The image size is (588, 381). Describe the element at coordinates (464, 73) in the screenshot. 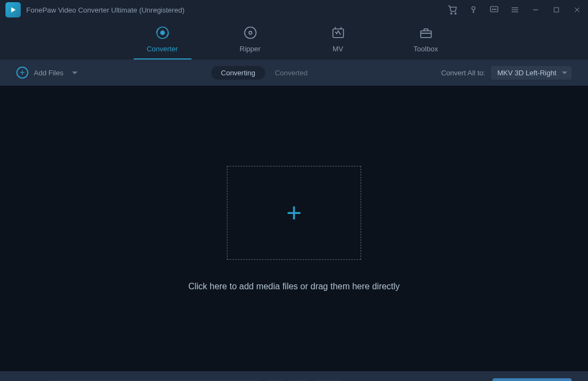

I see `convert-all-label: Convert All to:` at that location.